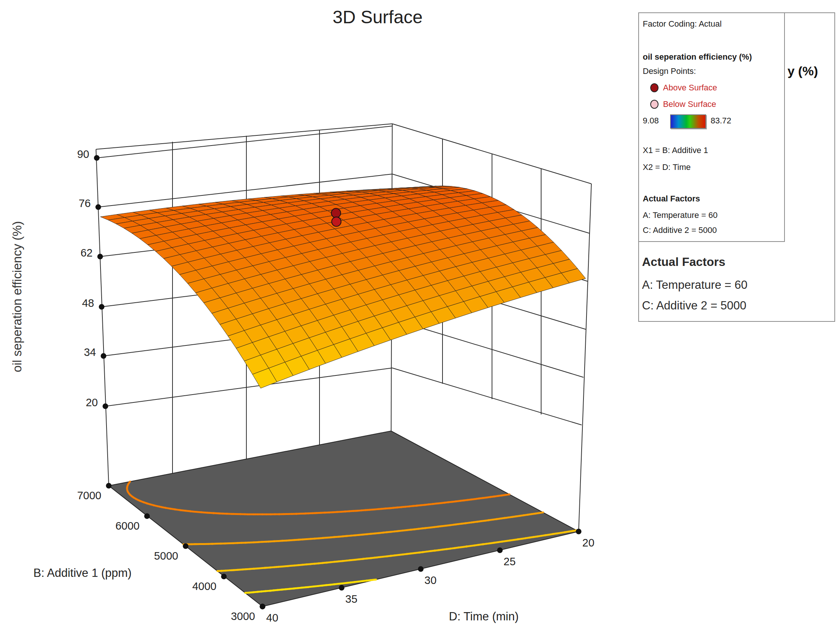 The image size is (840, 629). What do you see at coordinates (128, 526) in the screenshot?
I see `b-tick-label: 6000` at bounding box center [128, 526].